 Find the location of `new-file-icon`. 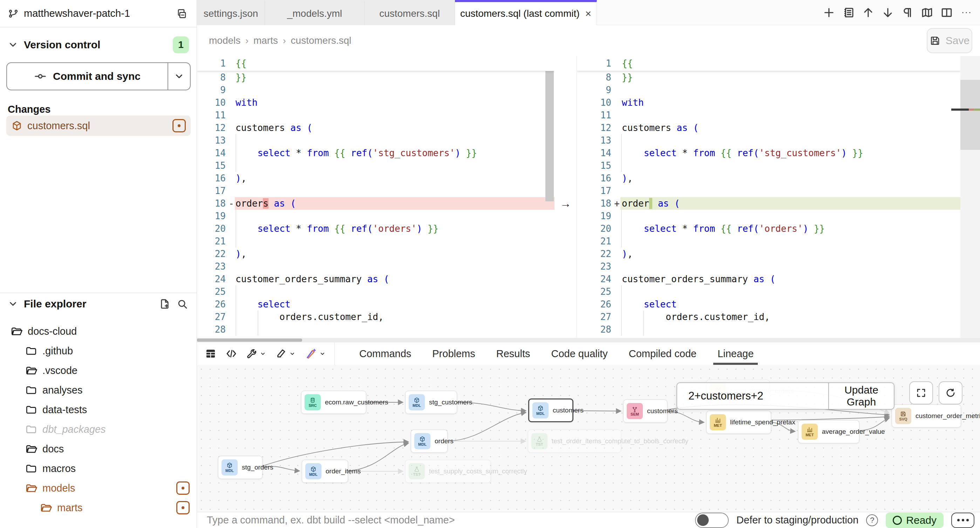

new-file-icon is located at coordinates (165, 304).